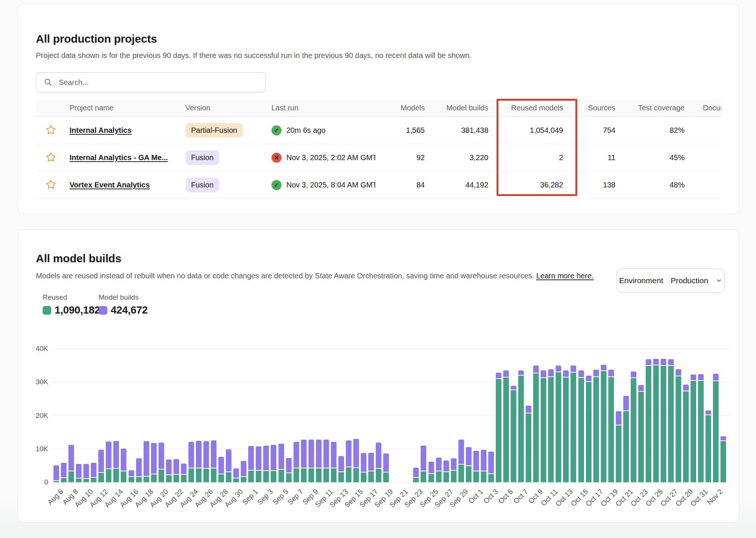 Image resolution: width=756 pixels, height=538 pixels. I want to click on environment-dropdown: Environment Production, so click(671, 281).